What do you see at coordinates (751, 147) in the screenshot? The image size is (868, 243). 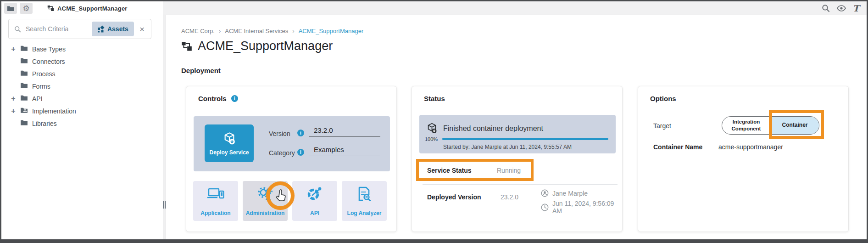 I see `container-name-value: acme-supportmanager` at bounding box center [751, 147].